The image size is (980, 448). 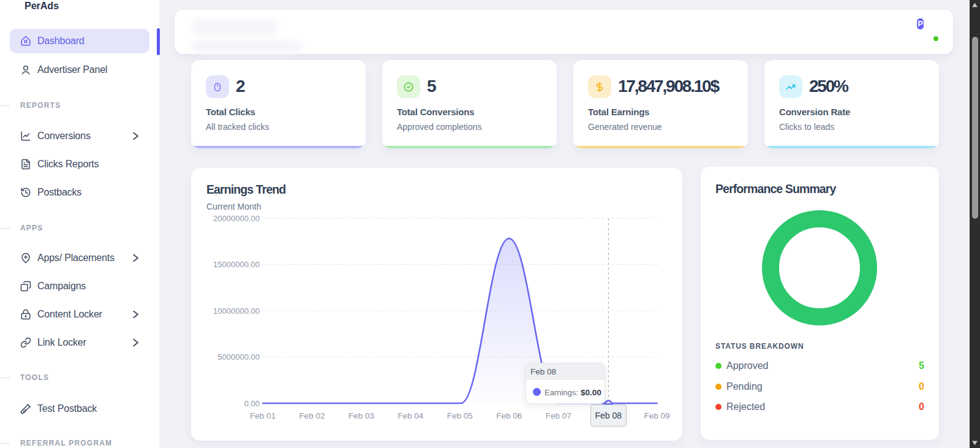 I want to click on svg-text: Feb 03, so click(x=361, y=416).